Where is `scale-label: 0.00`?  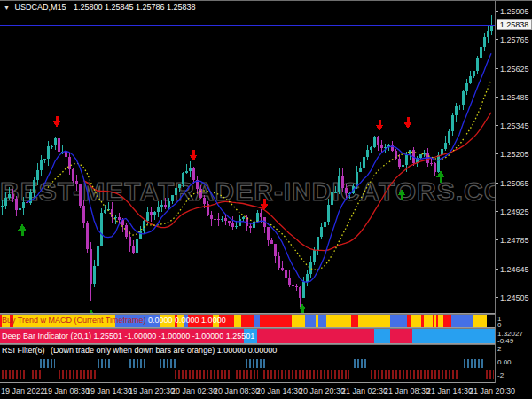 scale-label: 0.00 is located at coordinates (505, 363).